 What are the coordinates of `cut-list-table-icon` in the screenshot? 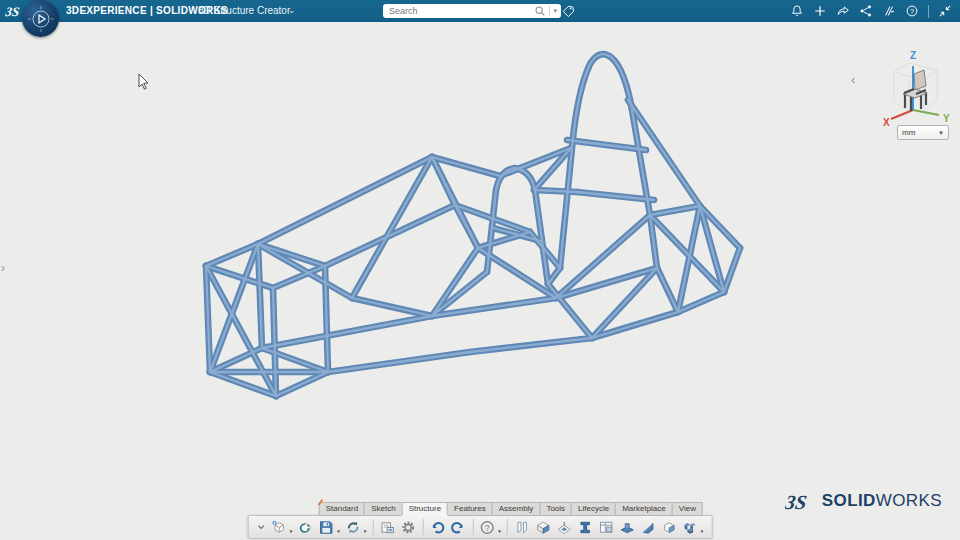 It's located at (606, 528).